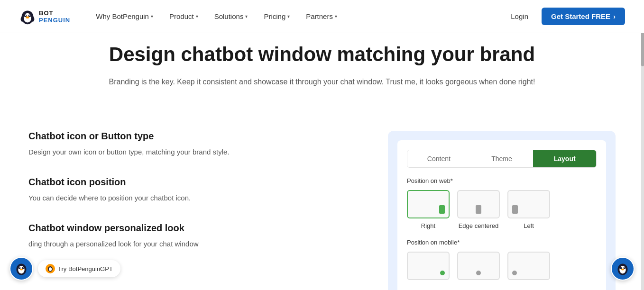 The height and width of the screenshot is (290, 644). Describe the element at coordinates (442, 209) in the screenshot. I see `position-right-dot` at that location.